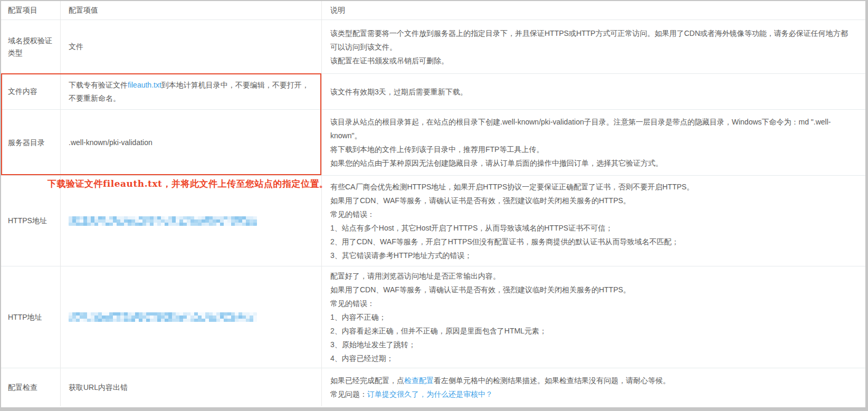  What do you see at coordinates (23, 387) in the screenshot?
I see `row-label-text: 配置检查` at bounding box center [23, 387].